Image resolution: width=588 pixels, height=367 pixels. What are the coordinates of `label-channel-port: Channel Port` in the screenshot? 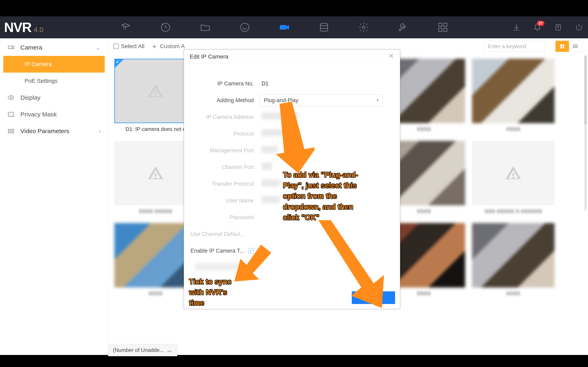 It's located at (222, 167).